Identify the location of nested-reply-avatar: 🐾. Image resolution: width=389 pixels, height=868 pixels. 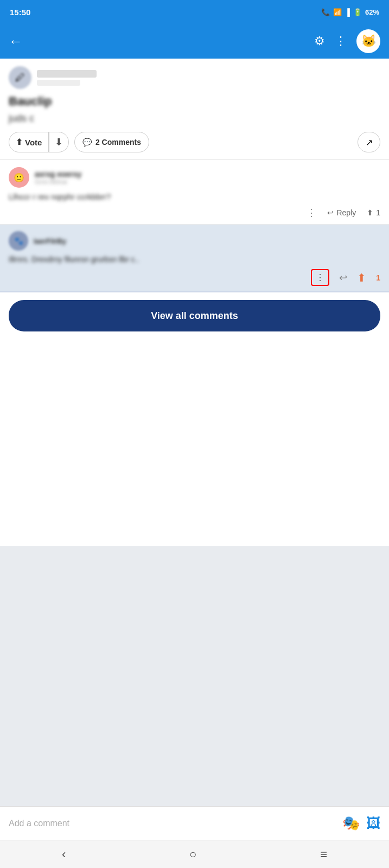
(18, 241).